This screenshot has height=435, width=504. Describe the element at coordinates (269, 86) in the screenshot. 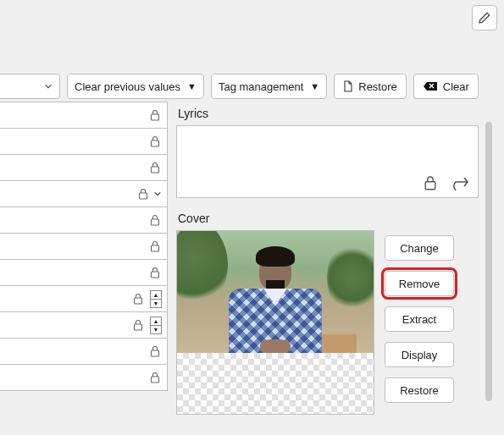

I see `tag-management-dropdown: Tag management▼` at that location.